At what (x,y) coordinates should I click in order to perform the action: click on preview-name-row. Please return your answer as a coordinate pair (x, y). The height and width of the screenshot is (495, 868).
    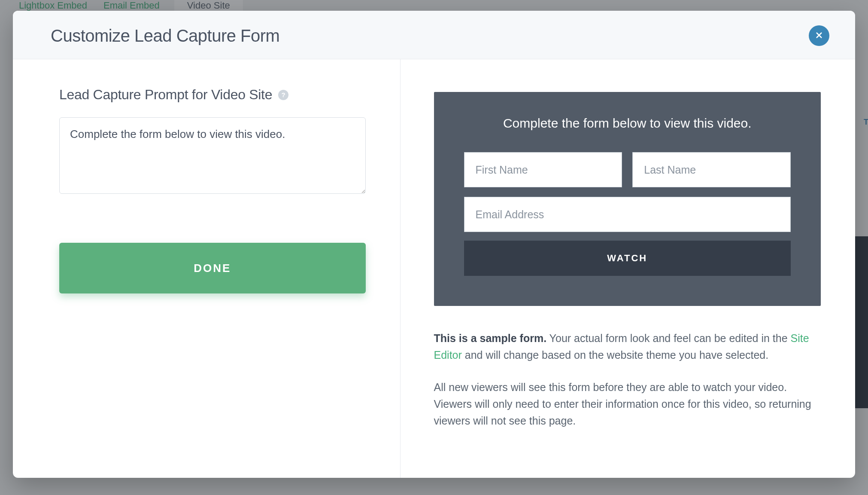
    Looking at the image, I should click on (628, 170).